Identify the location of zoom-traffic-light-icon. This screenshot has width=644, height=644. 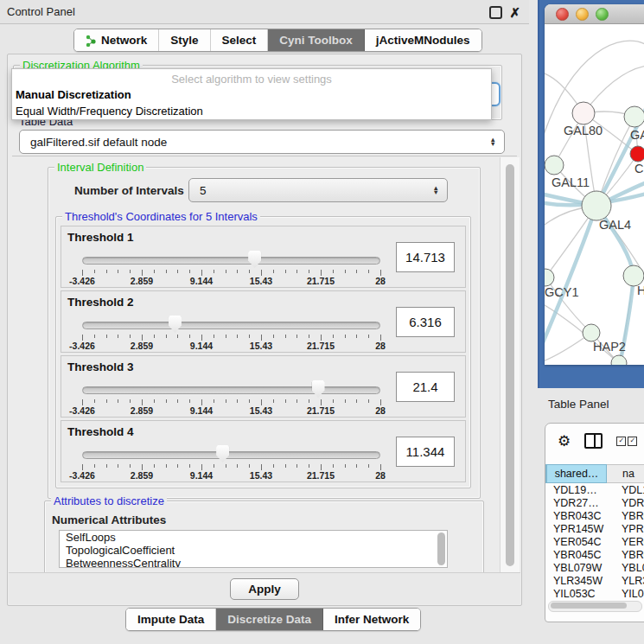
(602, 14).